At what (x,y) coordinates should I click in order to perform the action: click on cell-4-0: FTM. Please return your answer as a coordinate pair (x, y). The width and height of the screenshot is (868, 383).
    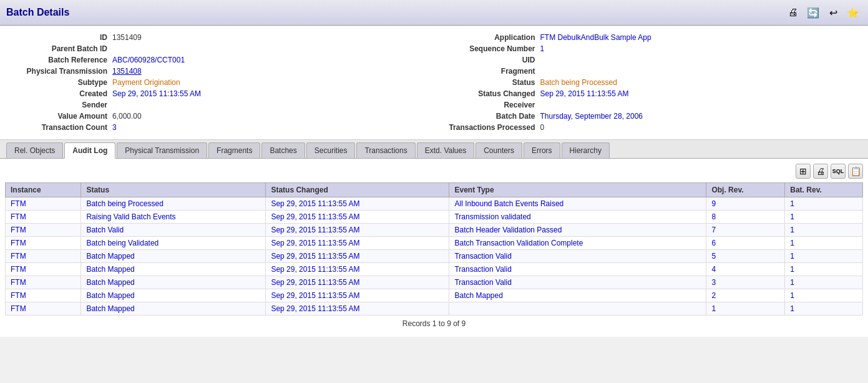
    Looking at the image, I should click on (44, 256).